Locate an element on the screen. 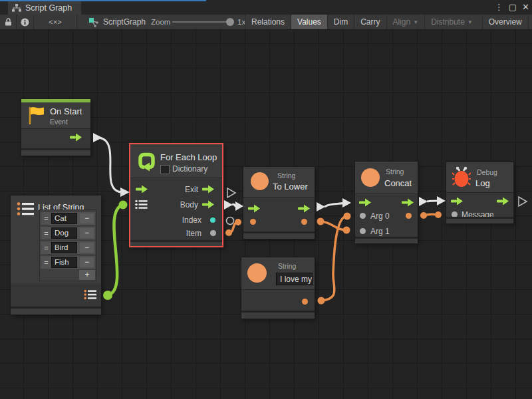 This screenshot has width=532, height=399. dictionary-checkbox is located at coordinates (165, 170).